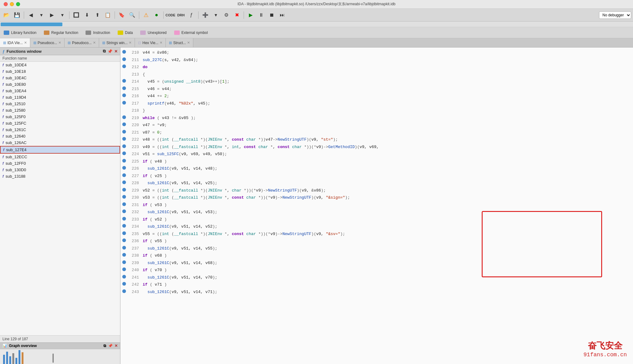 Image resolution: width=633 pixels, height=364 pixels. Describe the element at coordinates (25, 43) in the screenshot. I see `tab-ida-close: ✕` at that location.